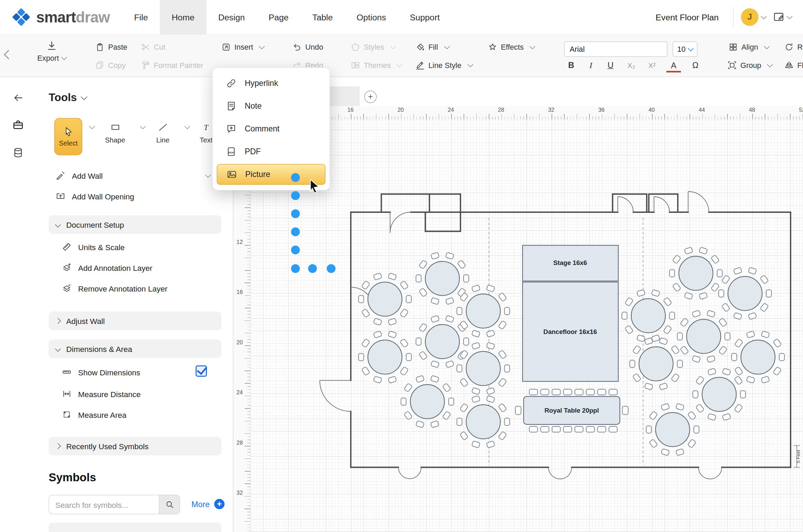  What do you see at coordinates (631, 66) in the screenshot?
I see `subscript-button: X₂` at bounding box center [631, 66].